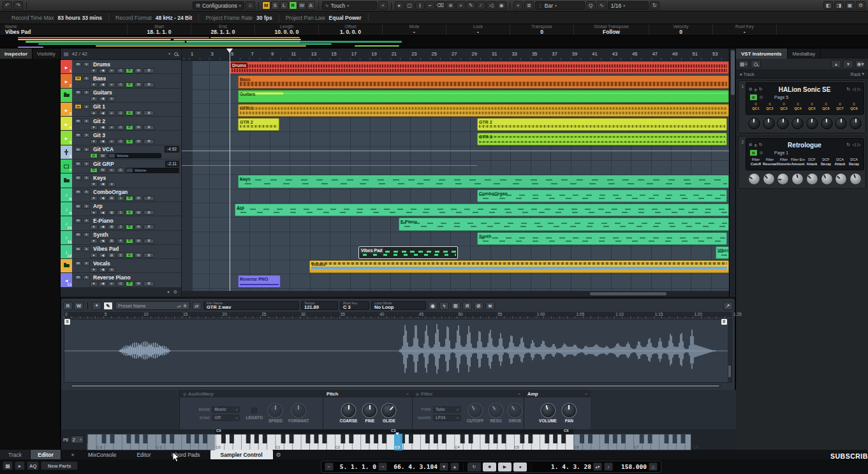 This screenshot has width=868, height=474. I want to click on playback-tool-icon: ✎, so click(108, 306).